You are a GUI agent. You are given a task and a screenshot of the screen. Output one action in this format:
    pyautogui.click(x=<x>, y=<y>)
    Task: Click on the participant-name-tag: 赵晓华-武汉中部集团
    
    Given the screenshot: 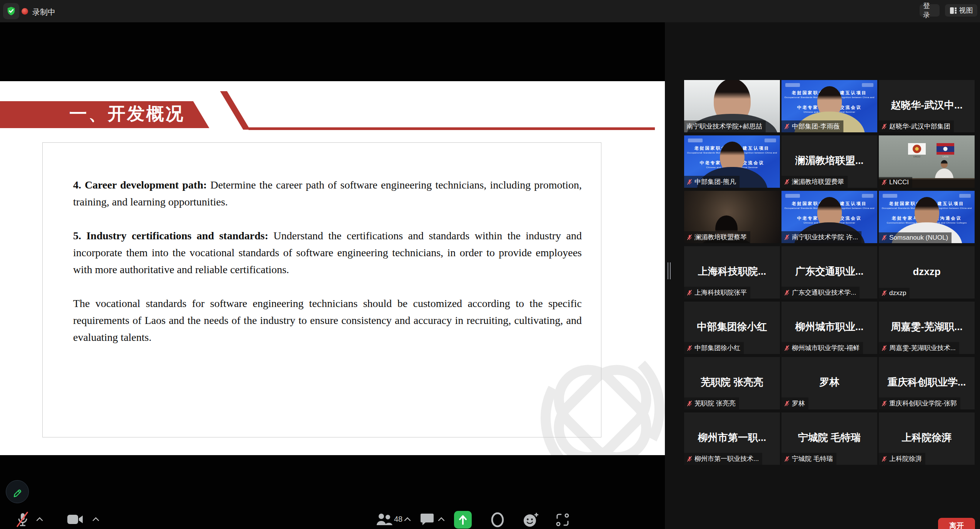 What is the action you would take?
    pyautogui.click(x=917, y=126)
    